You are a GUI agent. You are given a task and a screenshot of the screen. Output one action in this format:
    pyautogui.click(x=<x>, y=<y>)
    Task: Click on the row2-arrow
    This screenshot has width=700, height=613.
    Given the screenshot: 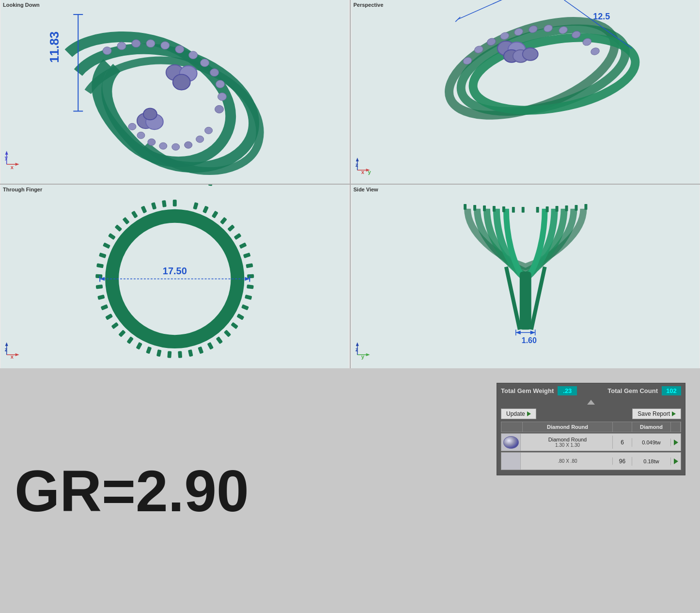 What is the action you would take?
    pyautogui.click(x=676, y=461)
    